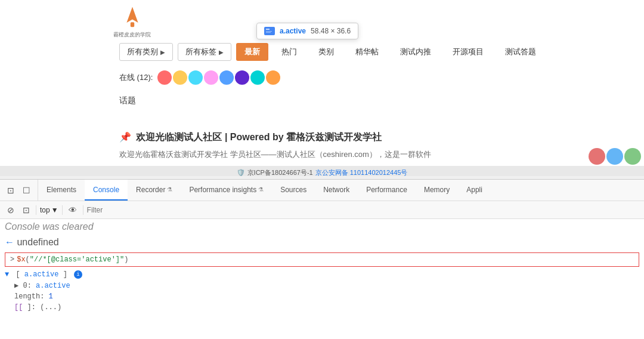  What do you see at coordinates (169, 190) in the screenshot?
I see `recorder-flask-icon: ⚗` at bounding box center [169, 190].